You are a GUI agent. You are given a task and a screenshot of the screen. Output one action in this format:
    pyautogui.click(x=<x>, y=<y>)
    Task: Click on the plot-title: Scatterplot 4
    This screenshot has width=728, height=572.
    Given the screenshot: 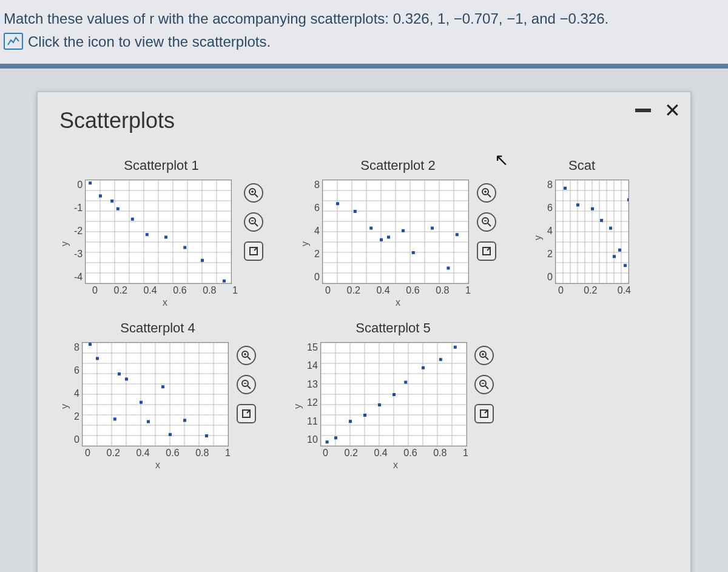 What is the action you would take?
    pyautogui.click(x=158, y=328)
    